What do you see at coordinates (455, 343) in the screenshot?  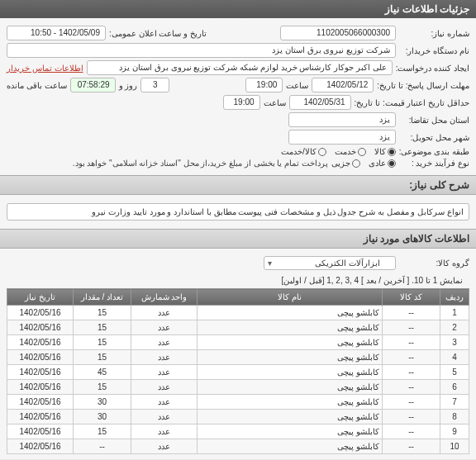 I see `cell-idx: 3` at bounding box center [455, 343].